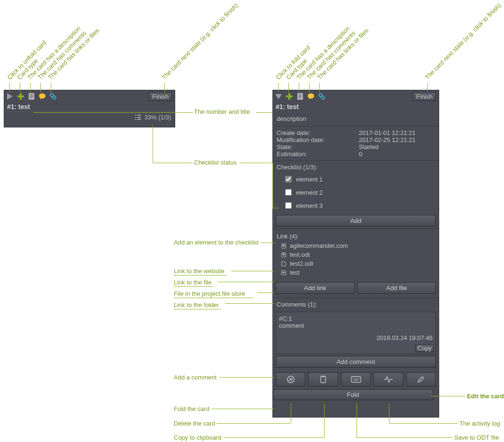 Image resolution: width=504 pixels, height=442 pixels. What do you see at coordinates (323, 379) in the screenshot?
I see `copy-clipboard-button` at bounding box center [323, 379].